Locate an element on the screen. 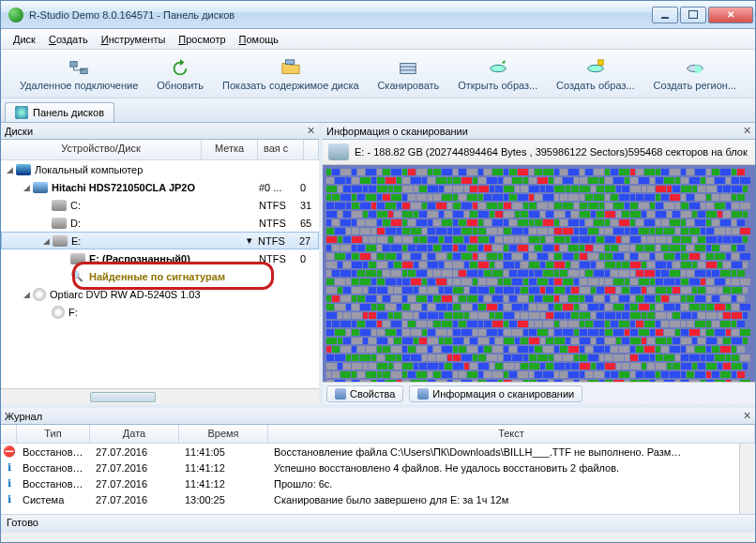  tree-row-c: C:NTFS31 is located at coordinates (159, 204).